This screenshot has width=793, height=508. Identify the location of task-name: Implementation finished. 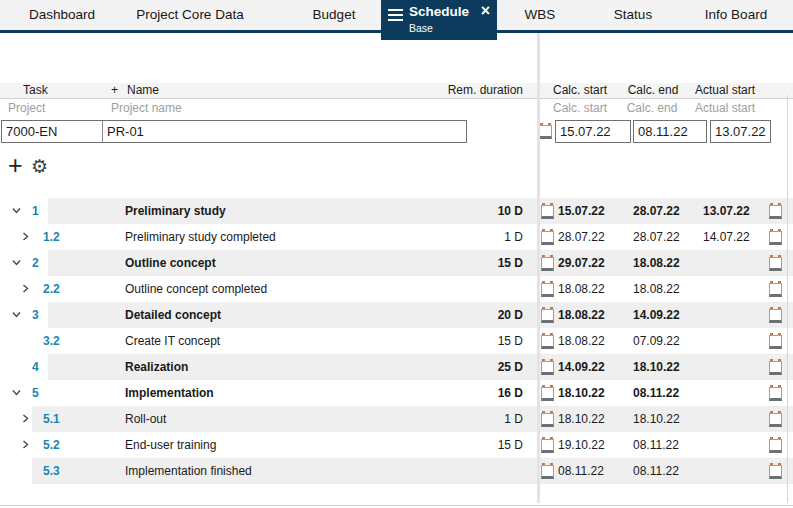
(188, 471).